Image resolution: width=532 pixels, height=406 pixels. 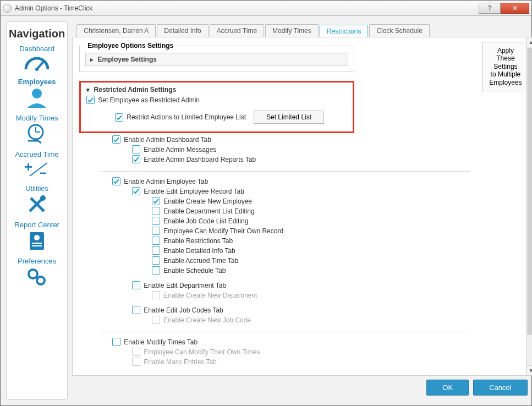 What do you see at coordinates (314, 271) in the screenshot?
I see `option-enable-schedule-tab: Enable Schedule Tab` at bounding box center [314, 271].